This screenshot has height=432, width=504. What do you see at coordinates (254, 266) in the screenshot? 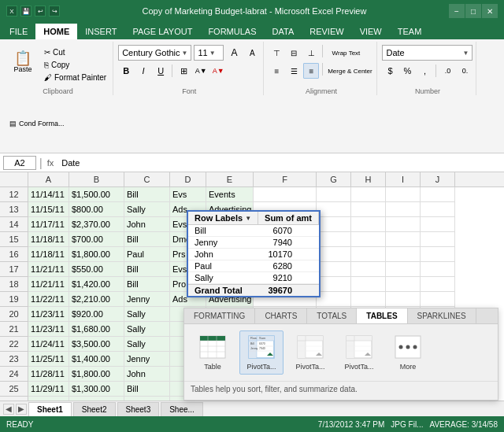
I see `pivot-data-row: Paul 6280` at bounding box center [254, 266].